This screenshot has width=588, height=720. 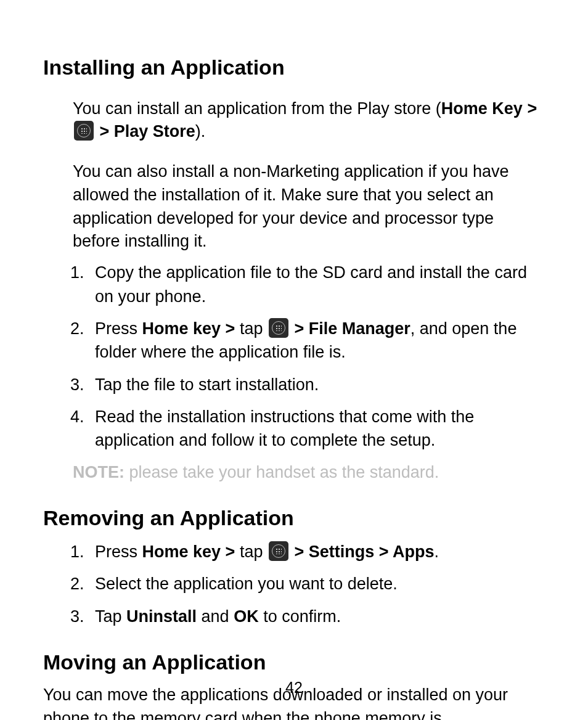 I want to click on text: and, so click(x=215, y=616).